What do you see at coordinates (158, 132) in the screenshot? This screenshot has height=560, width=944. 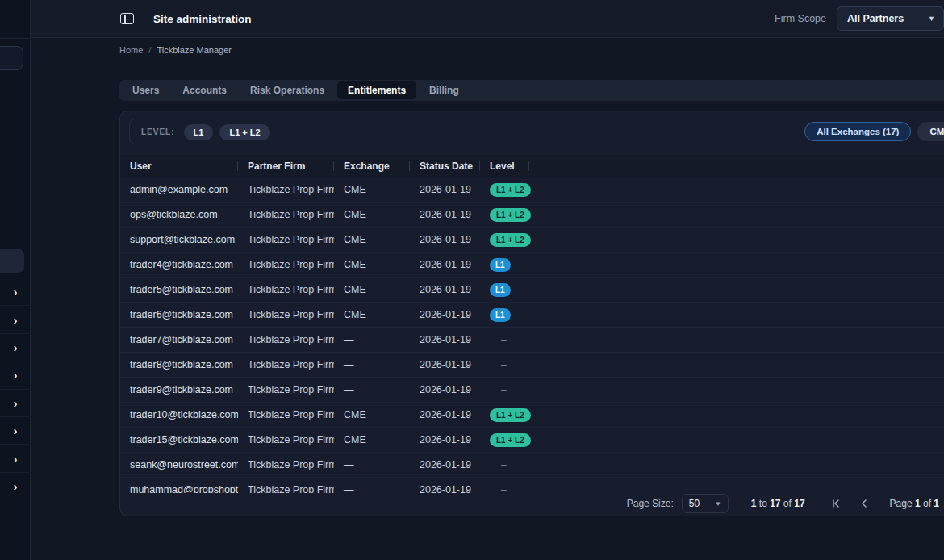 I see `level-filter-label: LEVEL:` at bounding box center [158, 132].